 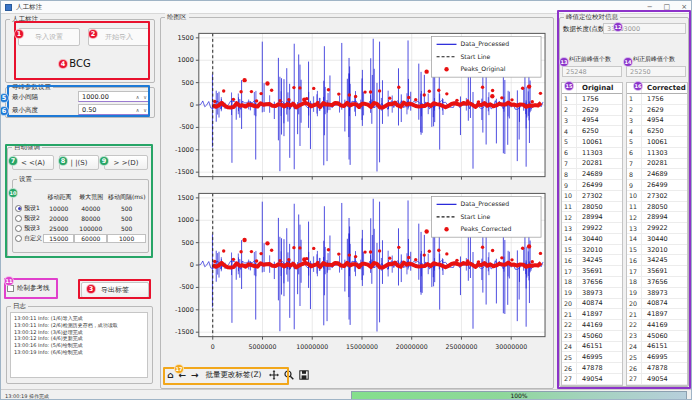 What do you see at coordinates (362, 346) in the screenshot?
I see `svg-text: 15000000` at bounding box center [362, 346].